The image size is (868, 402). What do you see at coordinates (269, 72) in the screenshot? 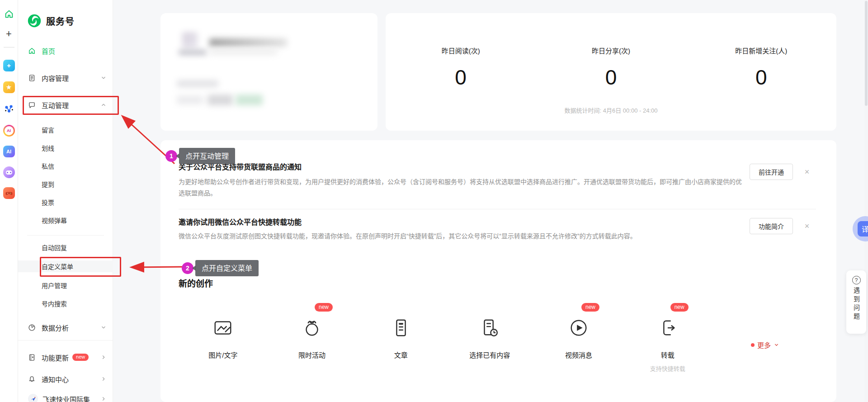
I see `account-info-card` at bounding box center [269, 72].